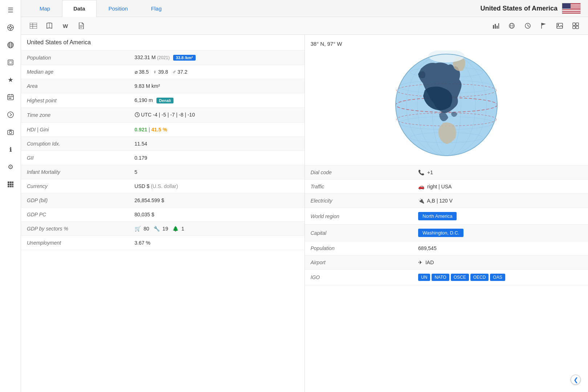 The width and height of the screenshot is (588, 392). What do you see at coordinates (500, 263) in the screenshot?
I see `value-airport: ✈ IAD` at bounding box center [500, 263].